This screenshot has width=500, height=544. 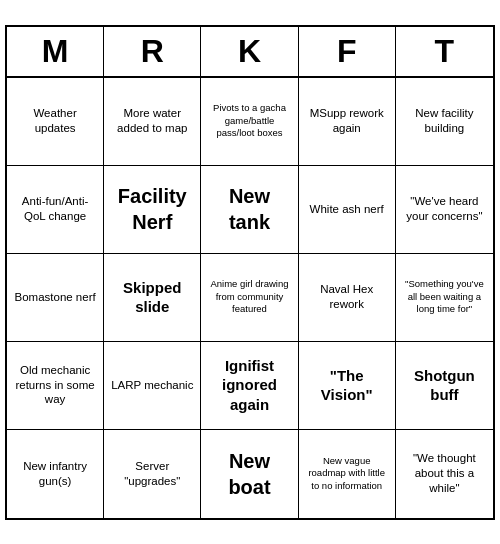 I want to click on bingo-cell-22: New boat, so click(x=250, y=474).